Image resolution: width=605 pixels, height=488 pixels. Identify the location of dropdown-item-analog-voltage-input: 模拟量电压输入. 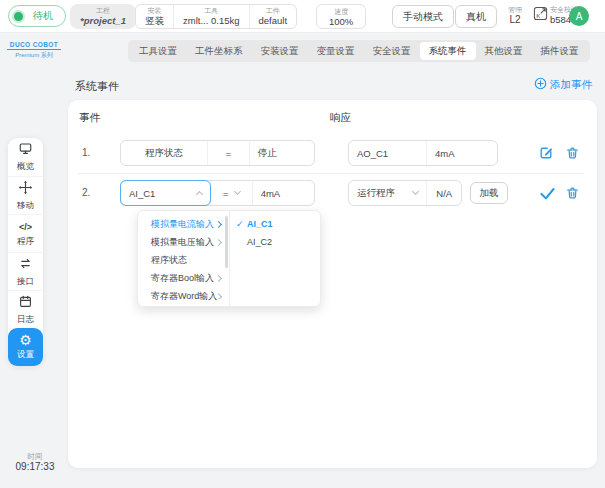
(184, 242).